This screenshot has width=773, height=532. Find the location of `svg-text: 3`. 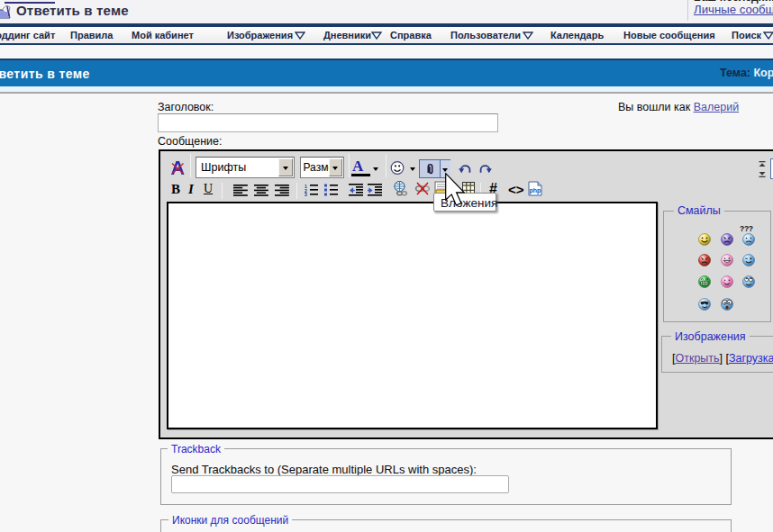

svg-text: 3 is located at coordinates (306, 194).